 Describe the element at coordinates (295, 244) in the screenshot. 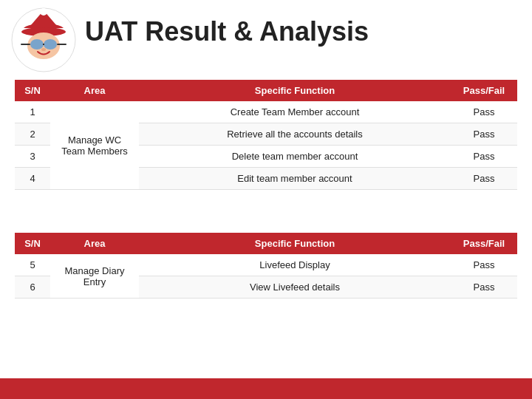

I see `table2-header-function: Specific Function` at that location.